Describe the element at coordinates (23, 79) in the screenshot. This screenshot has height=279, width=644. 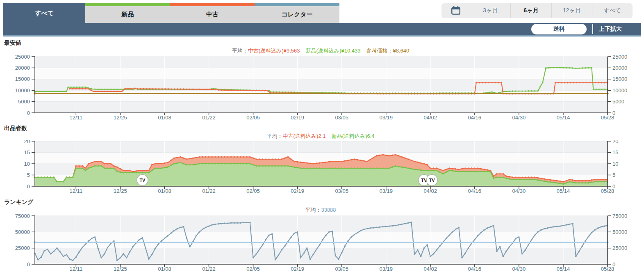
I see `svg-text: 15000` at that location.